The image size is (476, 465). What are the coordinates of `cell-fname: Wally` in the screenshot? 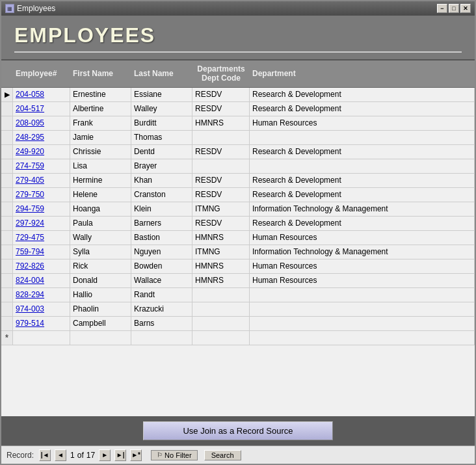 It's located at (101, 238).